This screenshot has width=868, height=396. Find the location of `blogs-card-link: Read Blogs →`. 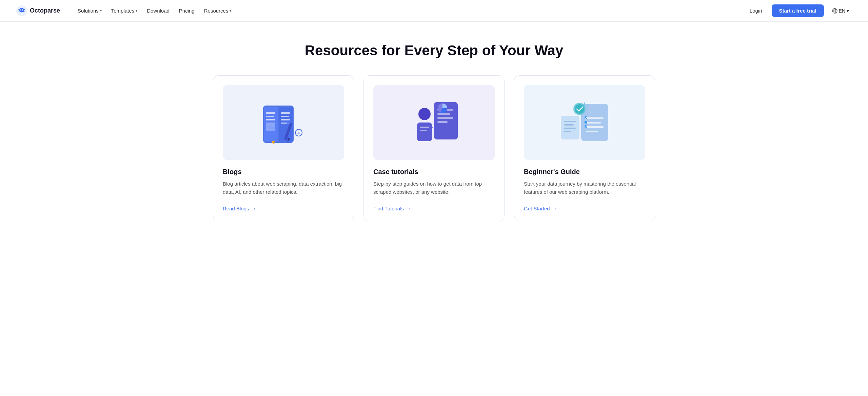

blogs-card-link: Read Blogs → is located at coordinates (283, 208).